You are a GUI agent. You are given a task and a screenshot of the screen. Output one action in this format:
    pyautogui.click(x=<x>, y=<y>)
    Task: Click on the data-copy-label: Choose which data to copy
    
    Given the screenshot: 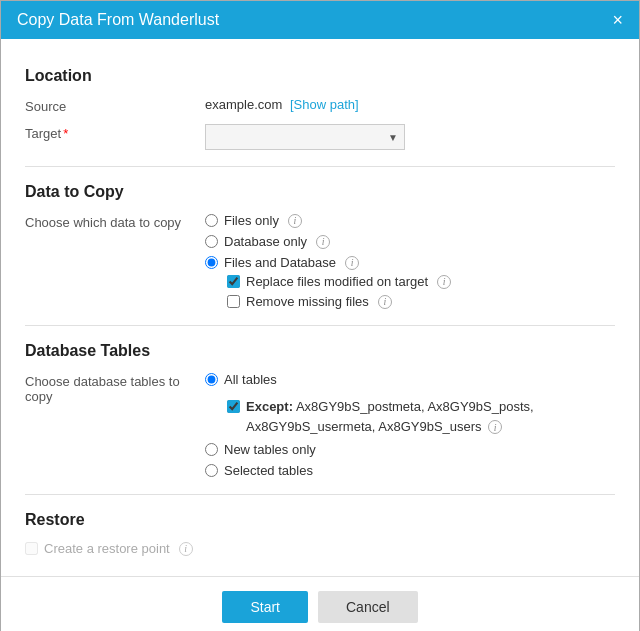 What is the action you would take?
    pyautogui.click(x=115, y=222)
    